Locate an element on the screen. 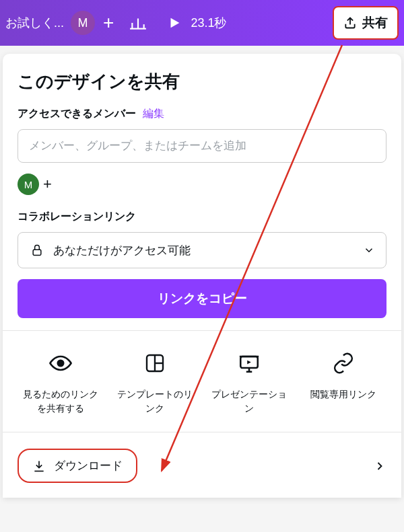 The width and height of the screenshot is (404, 532). link-icon is located at coordinates (343, 363).